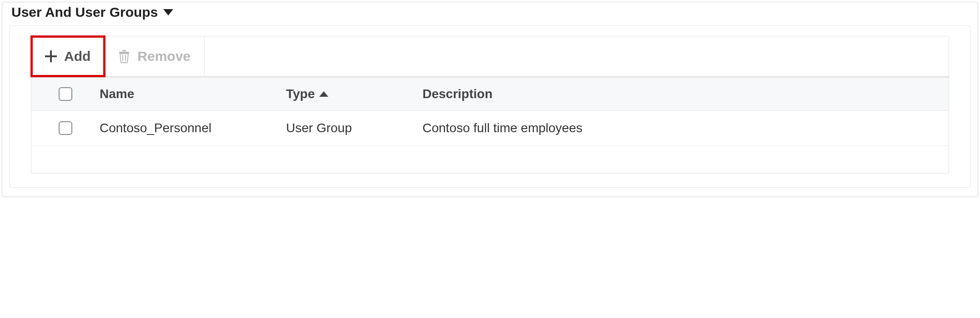  I want to click on table-header-row: Name Type Description, so click(490, 94).